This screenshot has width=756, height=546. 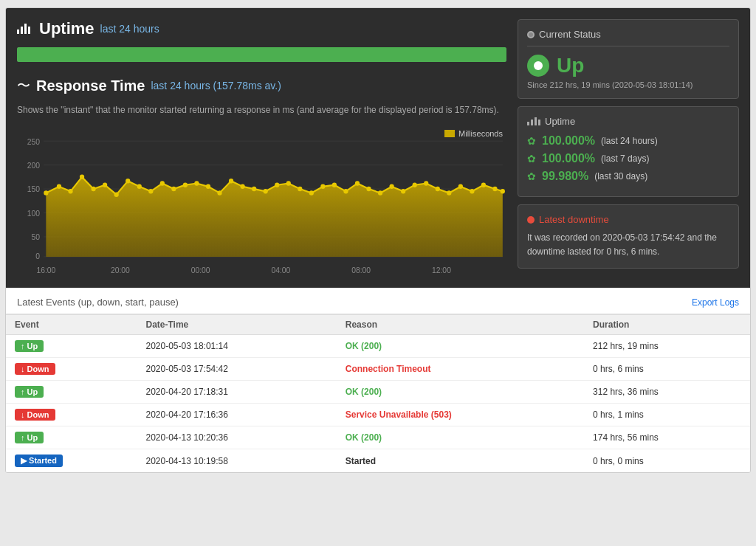 I want to click on reason-text: Service Unavailable (503), so click(x=399, y=415).